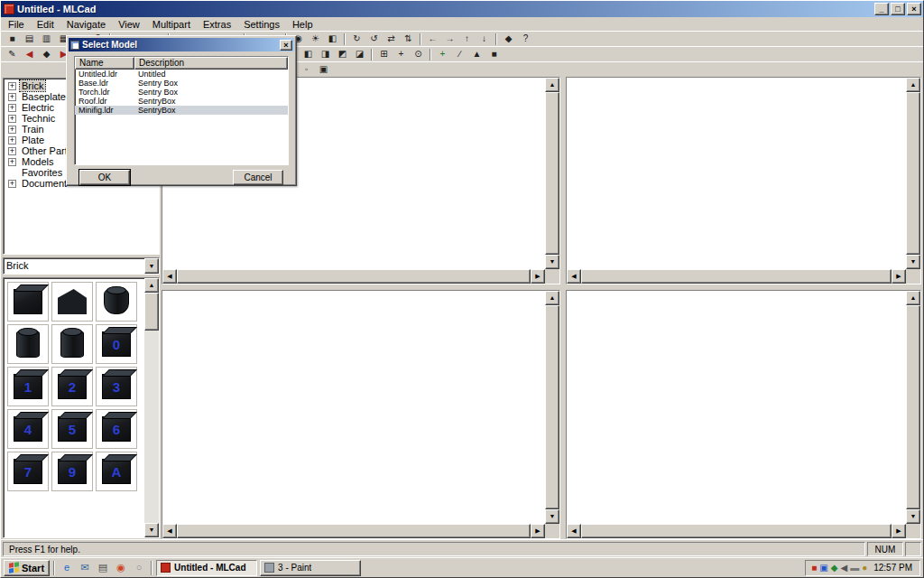 This screenshot has width=924, height=578. Describe the element at coordinates (152, 408) in the screenshot. I see `parts-scrollbar: ▲ ▼` at that location.